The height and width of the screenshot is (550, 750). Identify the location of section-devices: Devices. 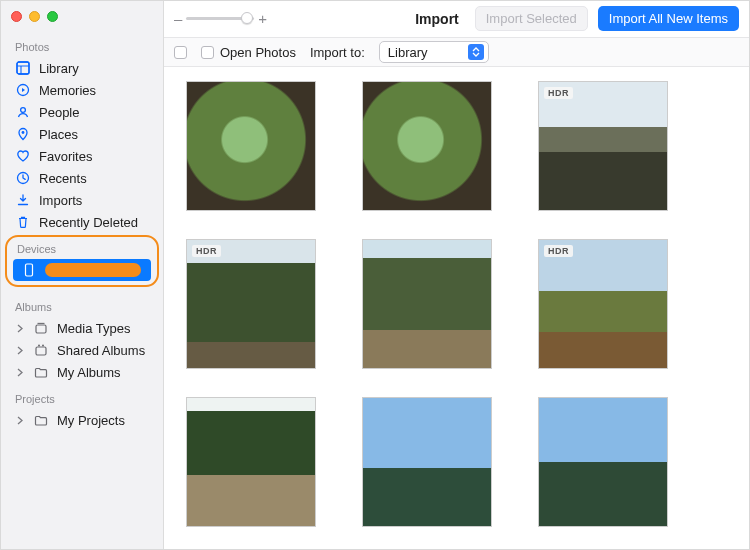
(82, 248).